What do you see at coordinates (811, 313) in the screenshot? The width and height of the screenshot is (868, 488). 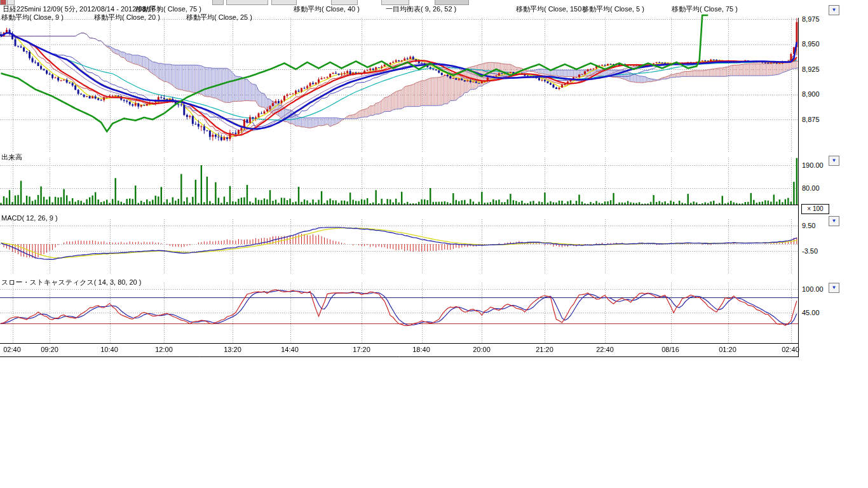 I see `stoch-axis-label: 45.00` at bounding box center [811, 313].